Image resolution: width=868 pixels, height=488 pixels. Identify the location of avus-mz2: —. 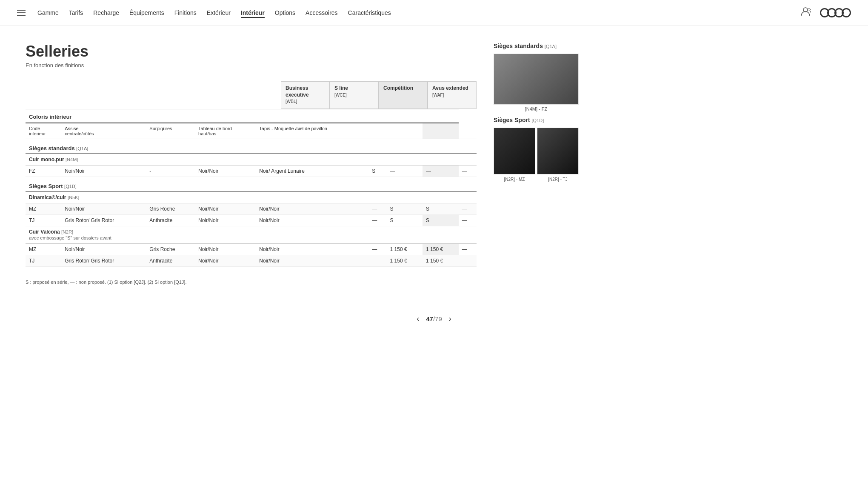
(468, 249).